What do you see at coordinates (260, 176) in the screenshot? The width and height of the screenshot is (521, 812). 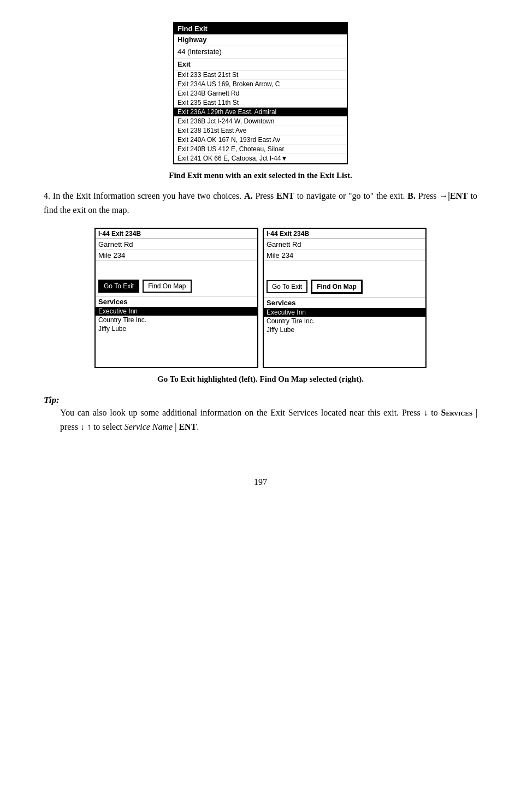 I see `find-exit-caption: Find Exit menu with an exit selected in …` at bounding box center [260, 176].